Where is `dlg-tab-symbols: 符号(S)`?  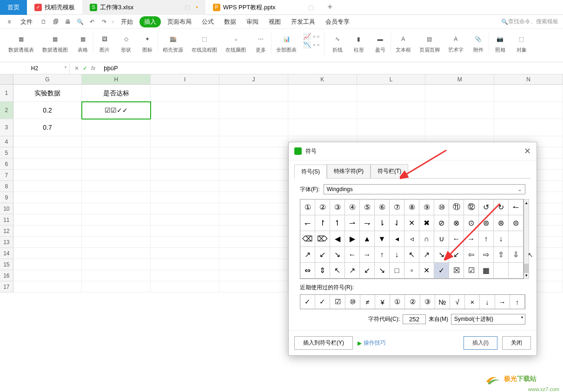
dlg-tab-symbols: 符号(S) is located at coordinates (311, 172).